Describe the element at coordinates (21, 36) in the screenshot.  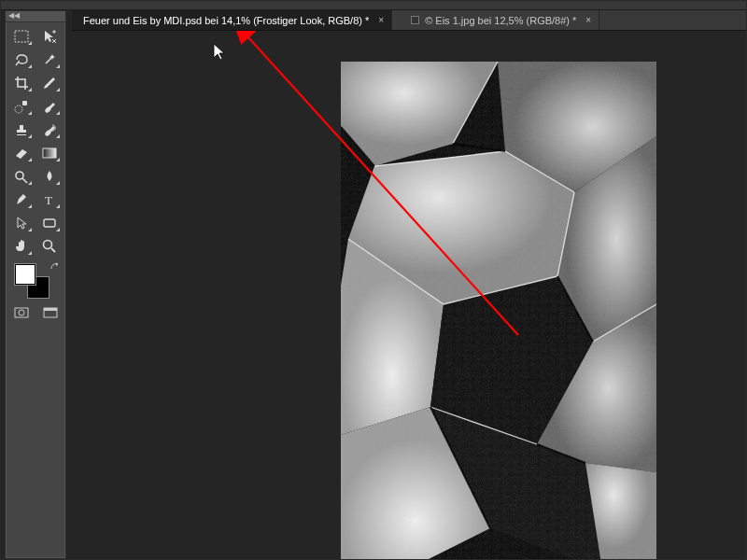
I see `marquee-icon` at that location.